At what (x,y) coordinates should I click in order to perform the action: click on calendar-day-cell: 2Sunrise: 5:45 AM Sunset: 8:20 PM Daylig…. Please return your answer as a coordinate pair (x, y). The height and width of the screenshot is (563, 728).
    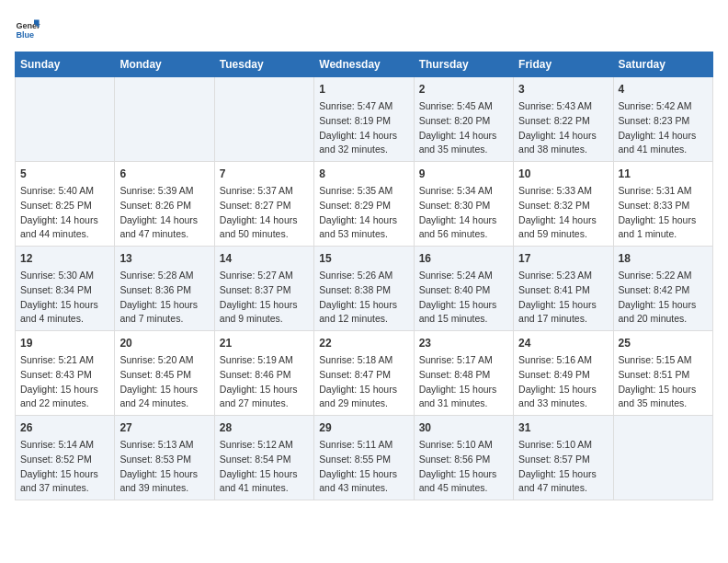
    Looking at the image, I should click on (463, 120).